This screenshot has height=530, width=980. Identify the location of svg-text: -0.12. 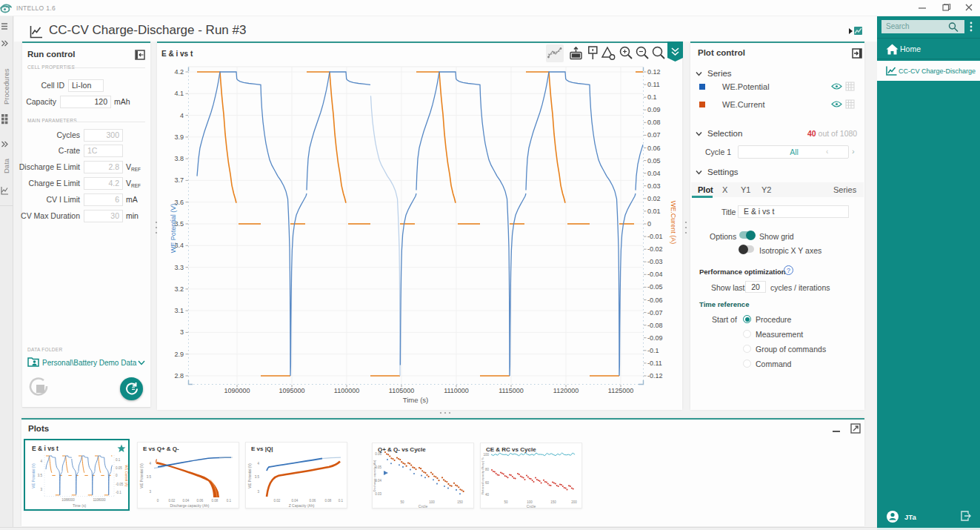
(655, 376).